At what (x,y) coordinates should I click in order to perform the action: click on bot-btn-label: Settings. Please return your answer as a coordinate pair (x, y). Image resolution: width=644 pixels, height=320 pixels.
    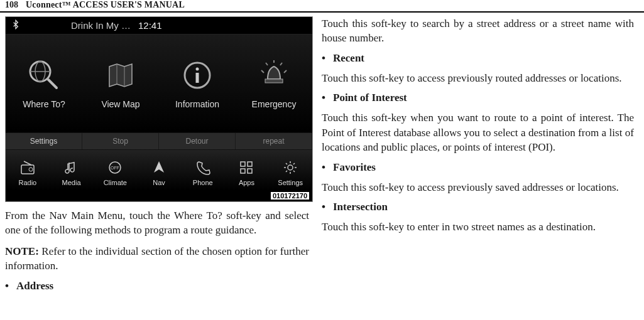
    Looking at the image, I should click on (290, 183).